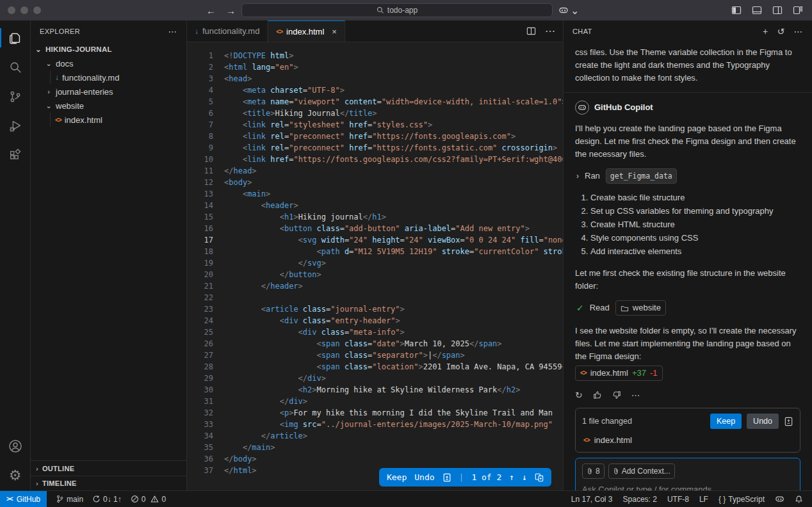 Image resolution: width=812 pixels, height=507 pixels. Describe the element at coordinates (231, 10) in the screenshot. I see `navigate-forward-button: →` at that location.